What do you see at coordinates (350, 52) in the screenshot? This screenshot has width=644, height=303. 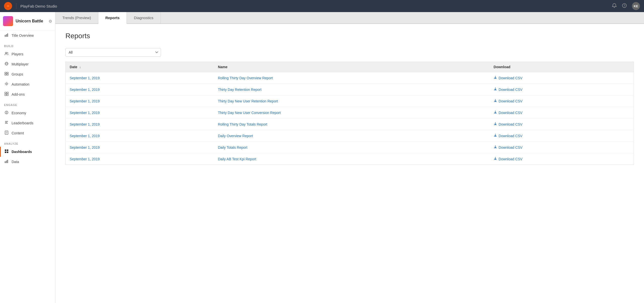 I see `filter-section: All Daily Weekly Monthly` at bounding box center [350, 52].